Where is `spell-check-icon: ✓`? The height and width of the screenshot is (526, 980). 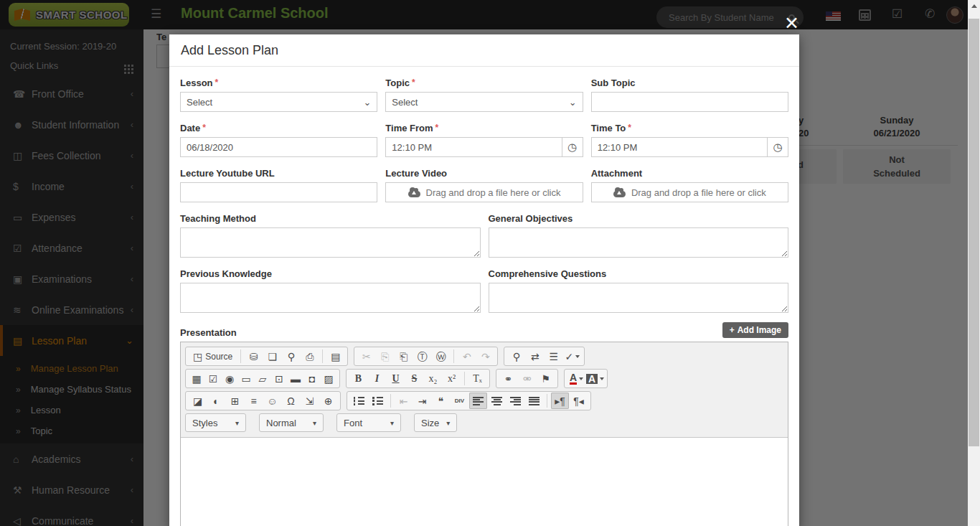 spell-check-icon: ✓ is located at coordinates (573, 356).